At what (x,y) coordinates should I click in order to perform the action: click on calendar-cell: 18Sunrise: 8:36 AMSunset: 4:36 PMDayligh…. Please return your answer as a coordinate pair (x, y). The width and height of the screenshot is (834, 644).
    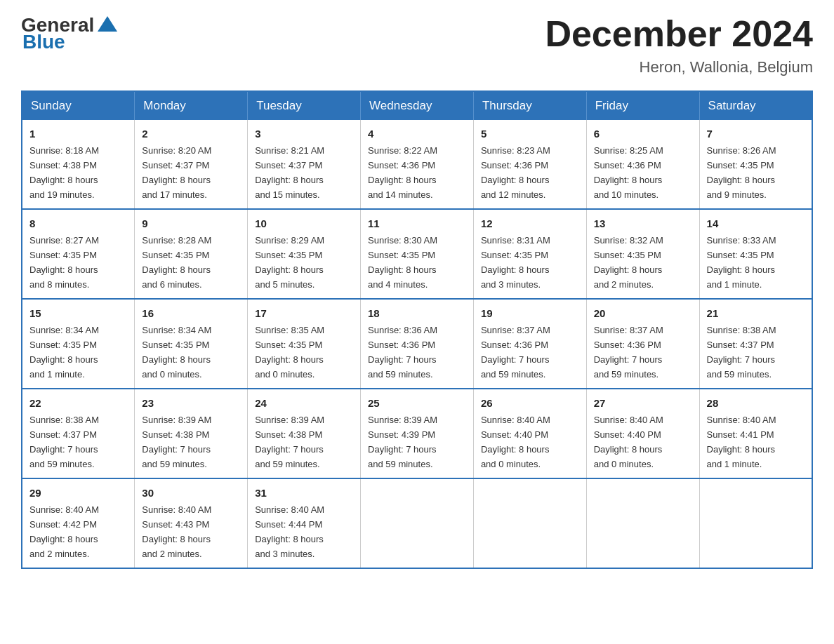
    Looking at the image, I should click on (417, 344).